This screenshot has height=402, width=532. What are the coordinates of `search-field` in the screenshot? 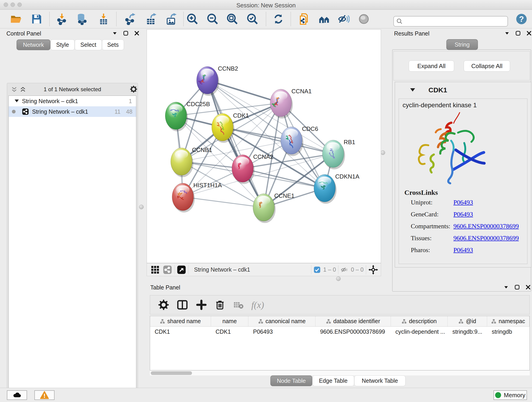 It's located at (451, 21).